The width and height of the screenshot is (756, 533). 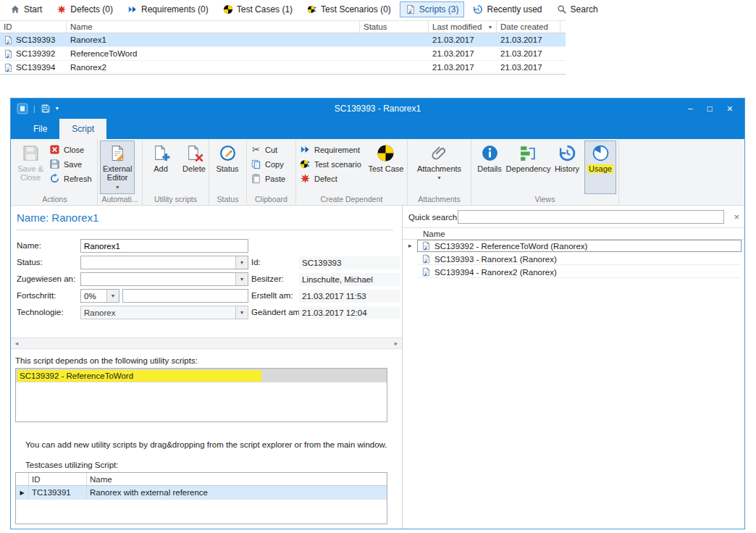 What do you see at coordinates (574, 233) in the screenshot?
I see `explorer-column-header-name: Name` at bounding box center [574, 233].